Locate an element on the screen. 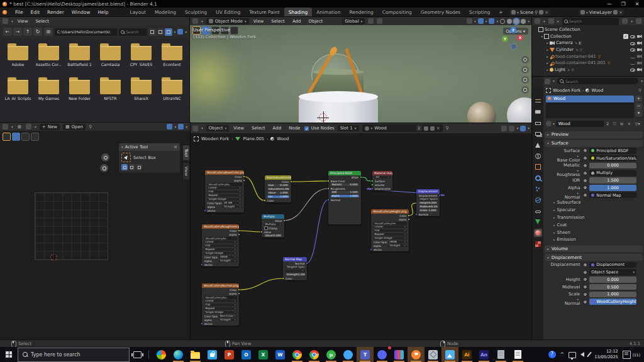 Image resolution: width=644 pixels, height=362 pixels. image-datablock-field: WoodCutleryRo.. is located at coordinates (221, 239).